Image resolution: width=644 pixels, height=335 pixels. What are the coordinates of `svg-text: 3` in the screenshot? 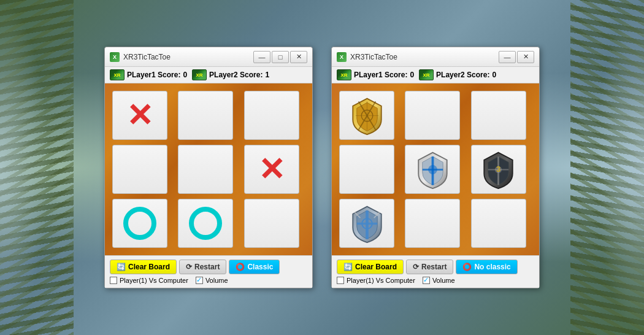 It's located at (498, 169).